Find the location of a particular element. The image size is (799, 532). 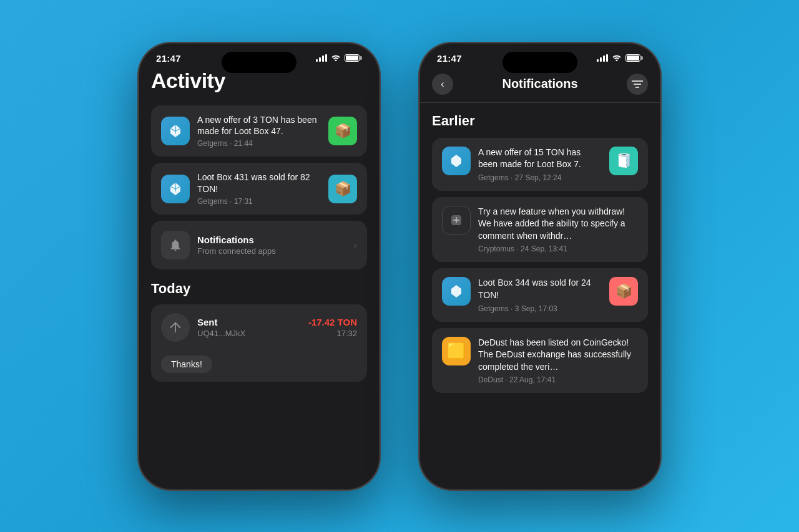

getgems-icon-r3 is located at coordinates (456, 291).